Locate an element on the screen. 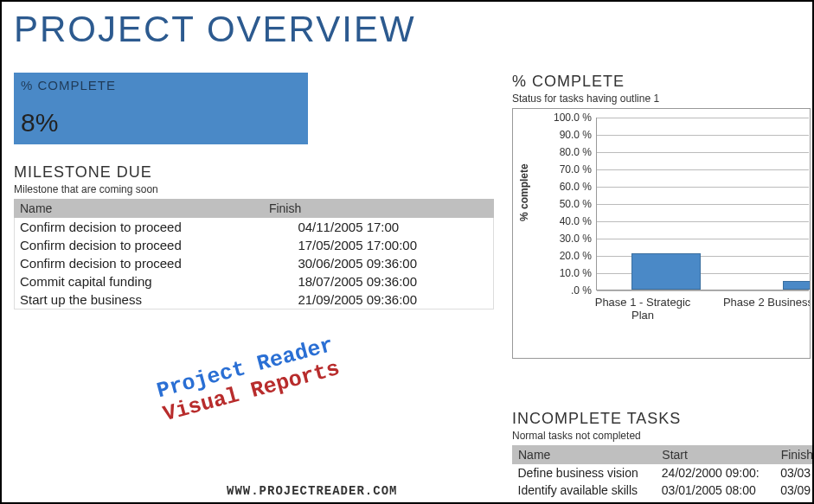 This screenshot has width=814, height=504. chart-ylabel: % complete is located at coordinates (524, 192).